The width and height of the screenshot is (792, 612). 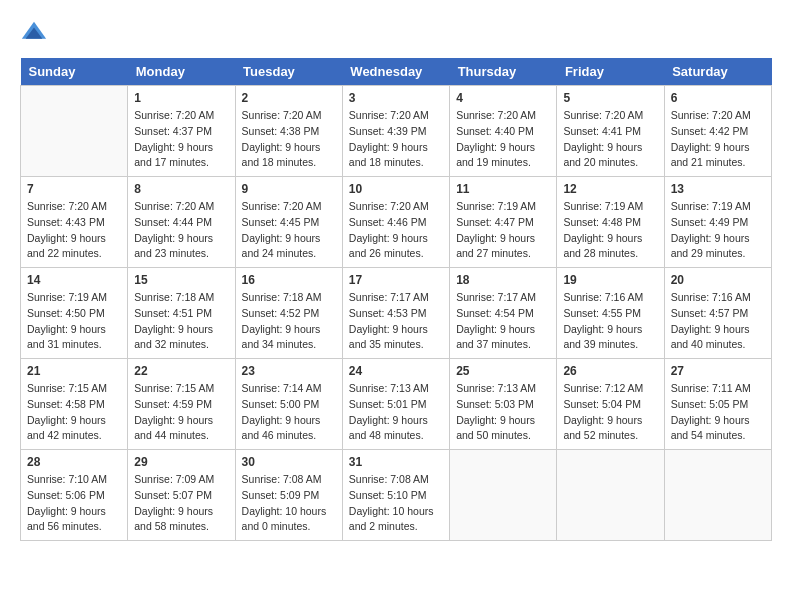 What do you see at coordinates (503, 322) in the screenshot?
I see `day-info: Sunrise: 7:17 AMSunset: 4:54 PMDaylight:…` at bounding box center [503, 322].